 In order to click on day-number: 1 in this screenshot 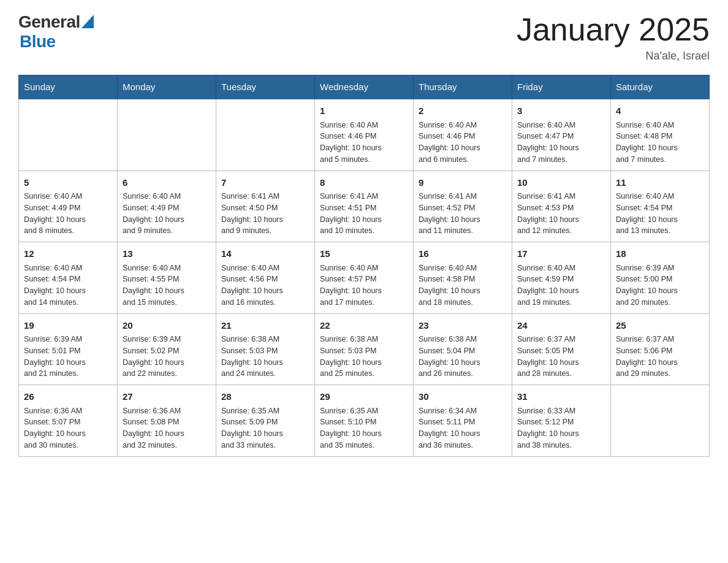, I will do `click(364, 112)`.